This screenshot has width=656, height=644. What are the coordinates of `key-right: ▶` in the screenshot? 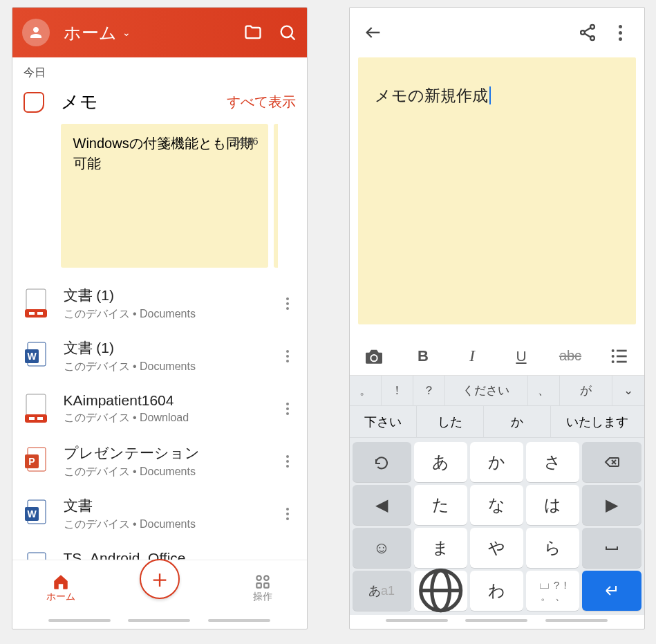 It's located at (611, 505).